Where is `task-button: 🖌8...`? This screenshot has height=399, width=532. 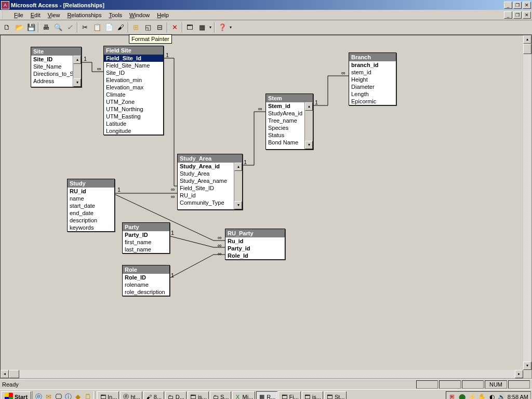
task-button: 🖌8... is located at coordinates (154, 395).